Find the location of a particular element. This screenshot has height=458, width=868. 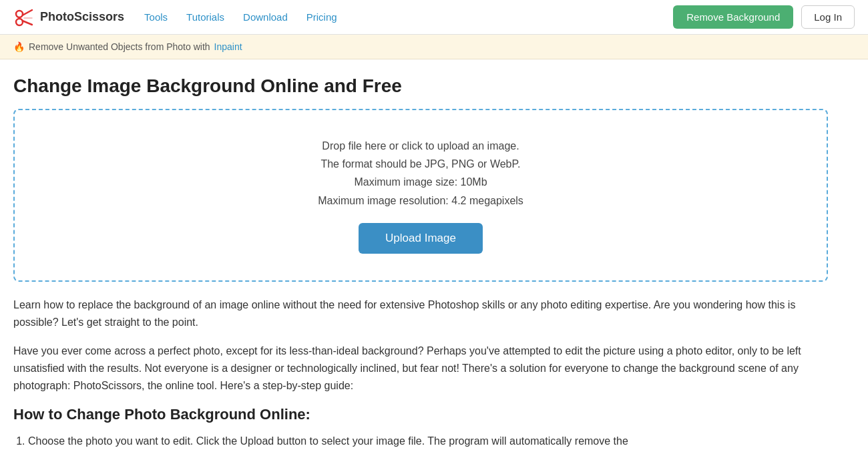

remove-background-button: Remove Background is located at coordinates (733, 17).